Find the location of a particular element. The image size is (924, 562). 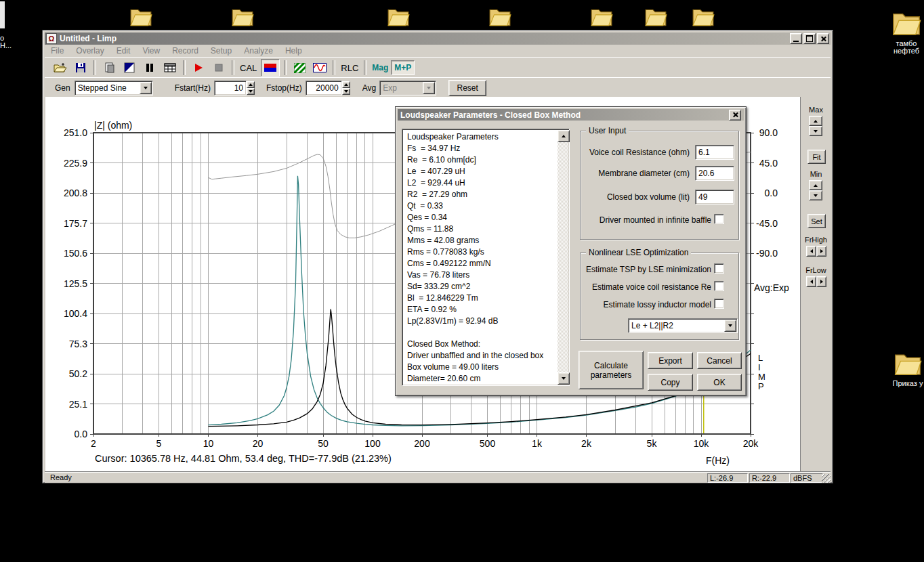

desktop-folder-prikaz: Приказ у is located at coordinates (908, 367).